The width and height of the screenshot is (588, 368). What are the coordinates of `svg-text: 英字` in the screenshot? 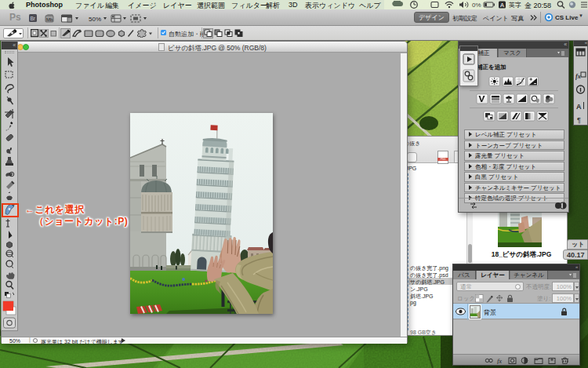 It's located at (515, 5).